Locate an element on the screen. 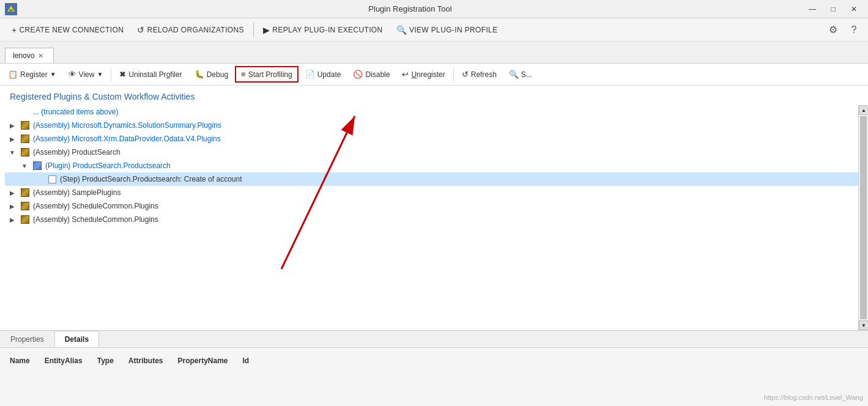 Image resolution: width=868 pixels, height=406 pixels. start-profiling-icon: ≡ is located at coordinates (243, 75).